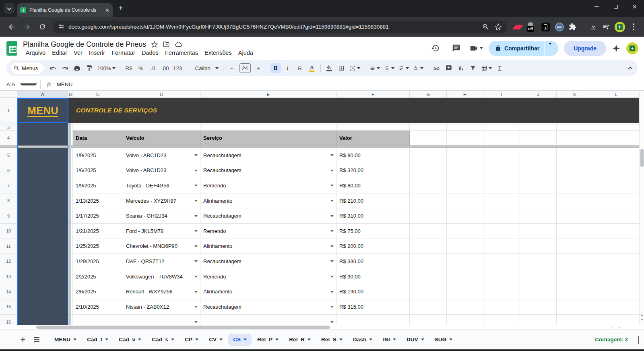 The image size is (644, 351). I want to click on cell-i10, so click(502, 231).